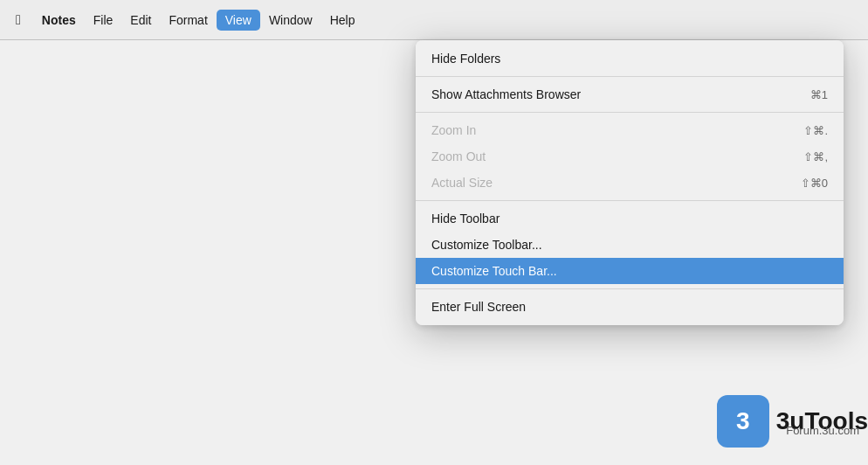  I want to click on menu-item-zoom-in: Zoom In ⇧⌘., so click(630, 130).